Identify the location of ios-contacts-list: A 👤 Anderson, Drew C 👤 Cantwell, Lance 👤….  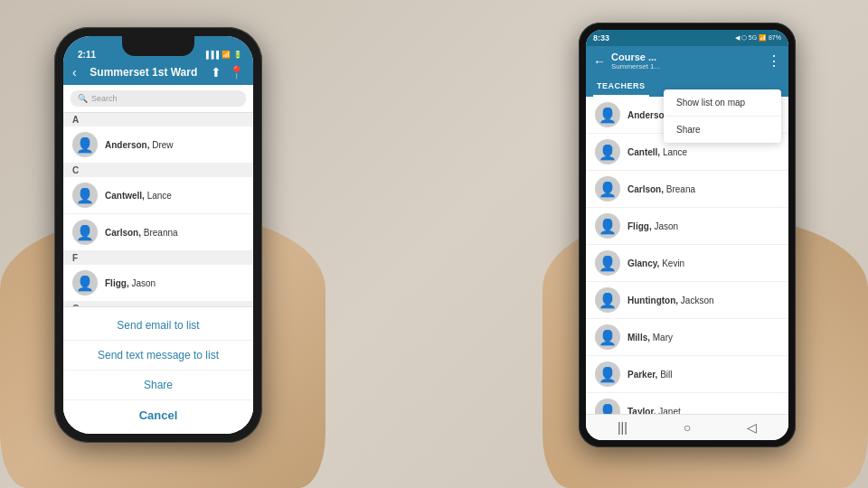
(158, 210).